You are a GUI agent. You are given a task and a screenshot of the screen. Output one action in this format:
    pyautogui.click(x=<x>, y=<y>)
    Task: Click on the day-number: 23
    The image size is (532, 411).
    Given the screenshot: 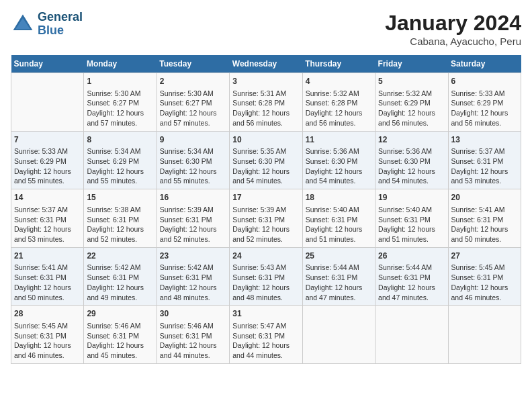 What is the action you would take?
    pyautogui.click(x=193, y=257)
    